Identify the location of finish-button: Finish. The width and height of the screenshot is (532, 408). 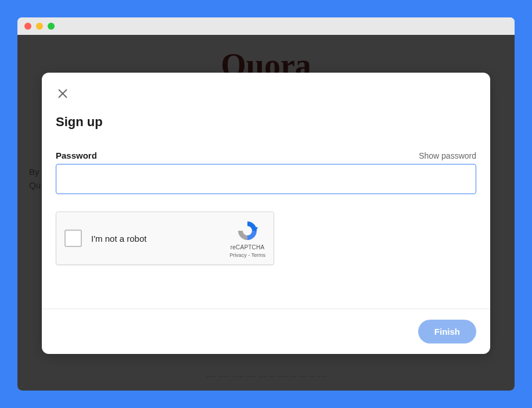
(447, 331).